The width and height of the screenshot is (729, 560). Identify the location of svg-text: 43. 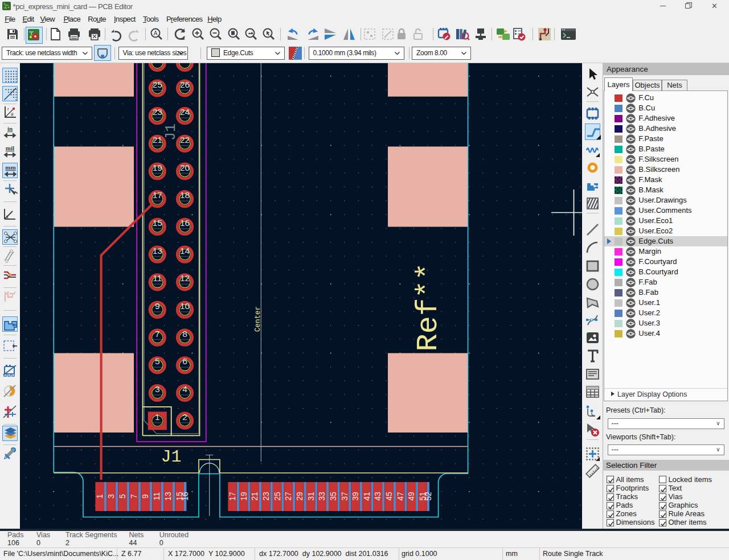
(378, 496).